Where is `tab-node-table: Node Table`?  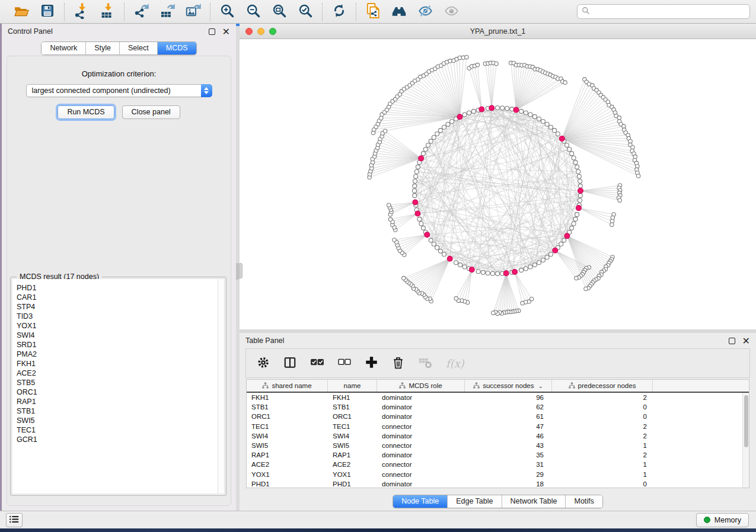 tab-node-table: Node Table is located at coordinates (420, 501).